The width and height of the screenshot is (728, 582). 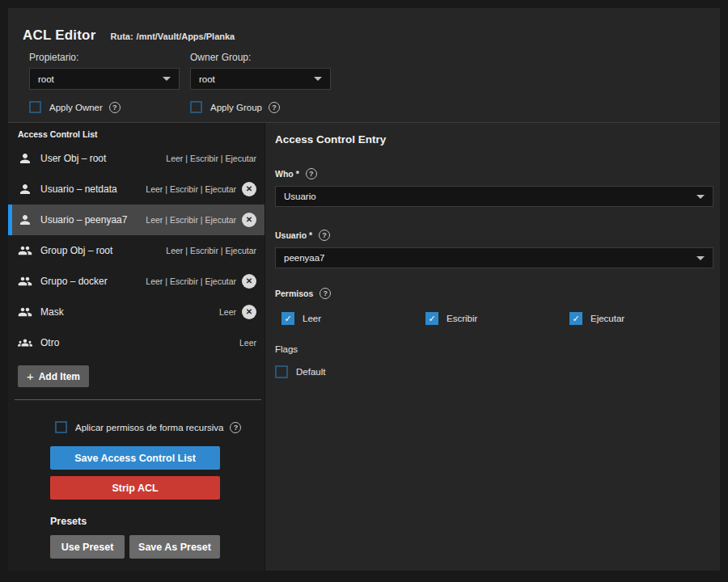 What do you see at coordinates (104, 57) in the screenshot?
I see `owner-label: Propietario:` at bounding box center [104, 57].